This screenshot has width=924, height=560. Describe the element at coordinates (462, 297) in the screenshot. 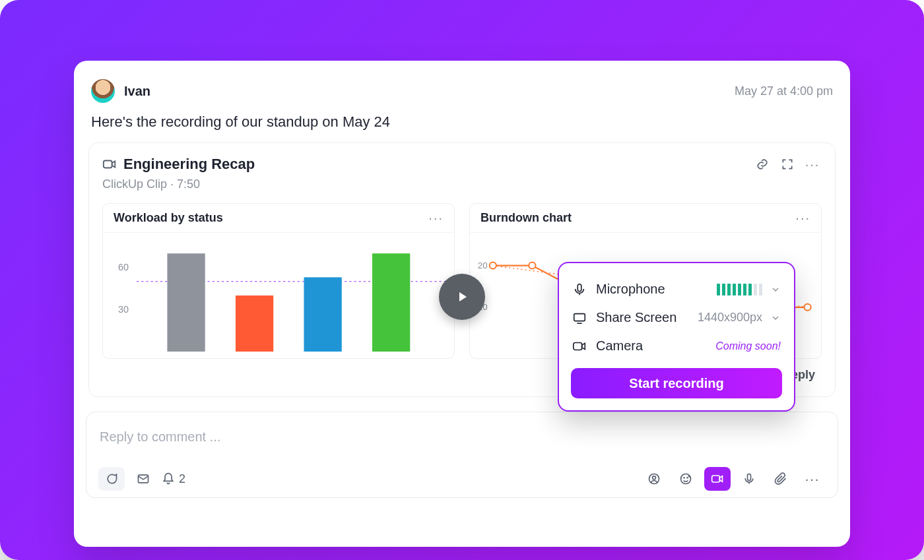

I see `play-icon` at that location.